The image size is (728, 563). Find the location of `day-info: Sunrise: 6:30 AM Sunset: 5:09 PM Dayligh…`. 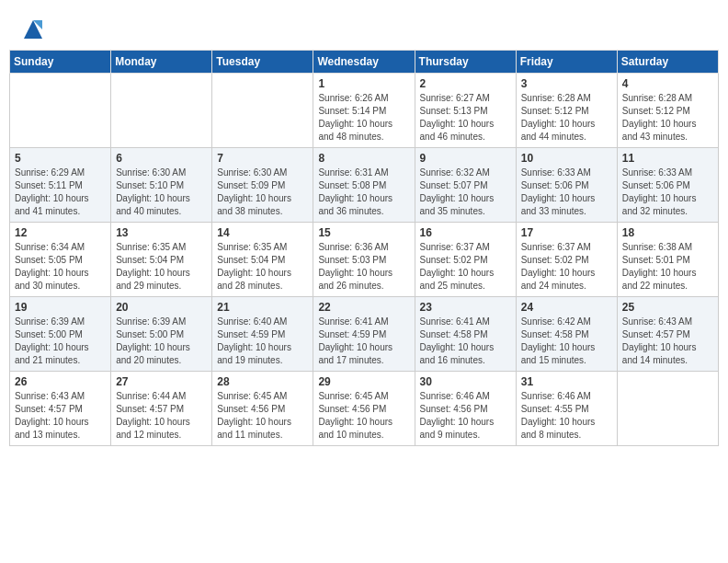

day-info: Sunrise: 6:30 AM Sunset: 5:09 PM Dayligh… is located at coordinates (263, 192).